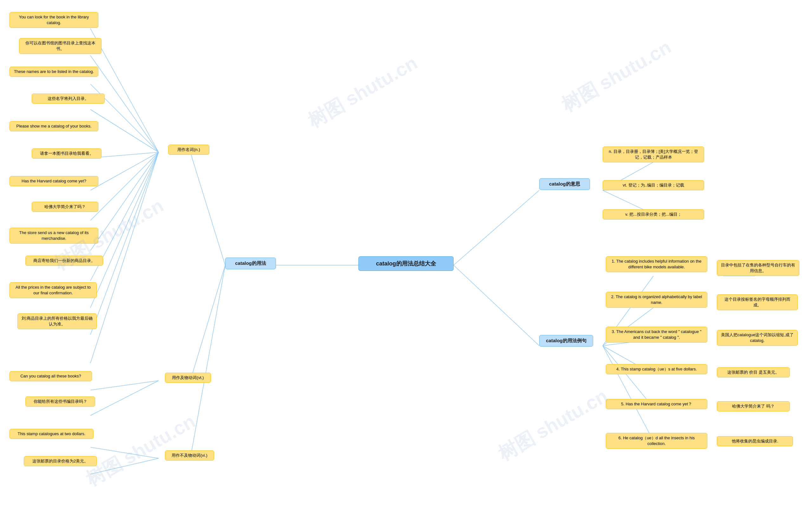 This screenshot has height=530, width=812. I want to click on noun-ex2-en-text: These names are to be listed in the cata…, so click(54, 72).